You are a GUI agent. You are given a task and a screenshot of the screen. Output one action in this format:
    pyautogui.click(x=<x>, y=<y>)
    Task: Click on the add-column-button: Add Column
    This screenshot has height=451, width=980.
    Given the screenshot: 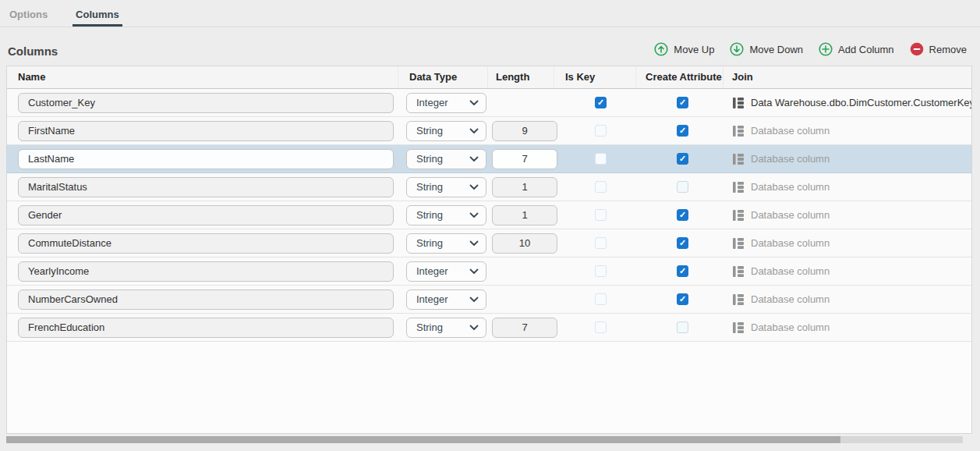 What is the action you would take?
    pyautogui.click(x=856, y=49)
    